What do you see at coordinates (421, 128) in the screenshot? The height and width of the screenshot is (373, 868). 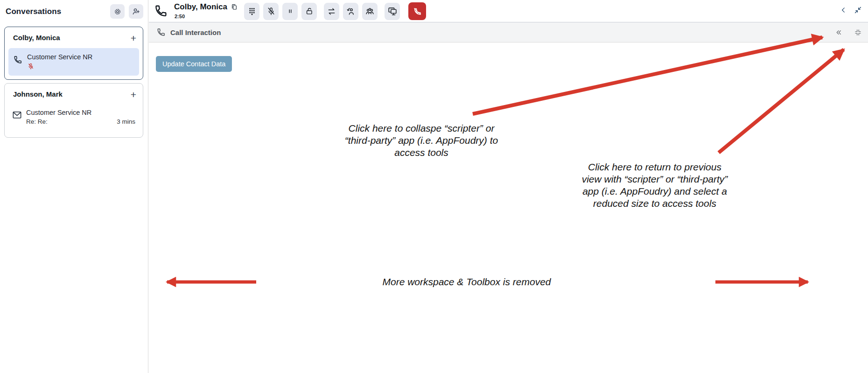 I see `annotation-line: Click here to collaspe “scripter” or` at bounding box center [421, 128].